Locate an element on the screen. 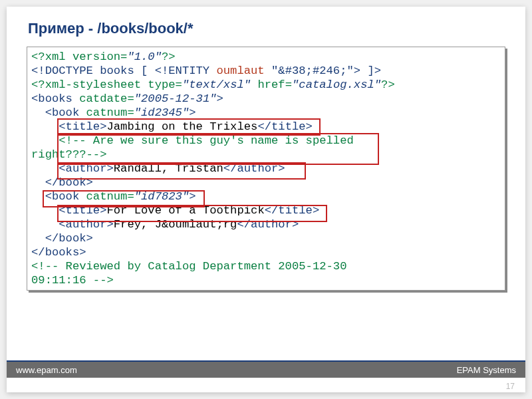 Image resolution: width=532 pixels, height=399 pixels. code-token: oumlaut is located at coordinates (243, 70).